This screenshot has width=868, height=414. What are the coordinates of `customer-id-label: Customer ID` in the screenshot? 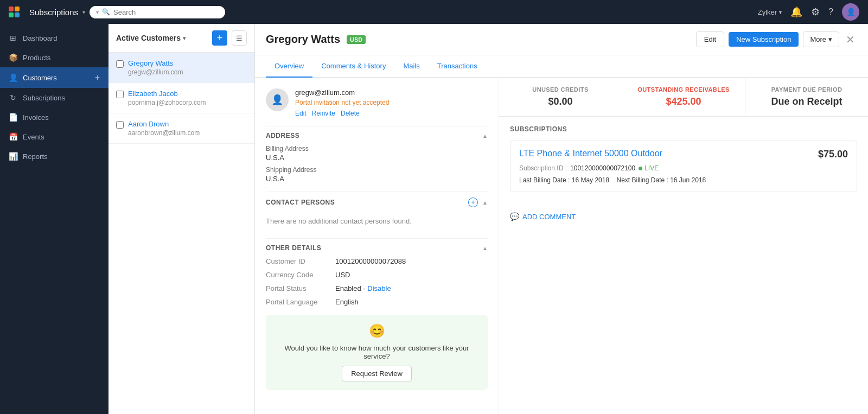 It's located at (298, 262).